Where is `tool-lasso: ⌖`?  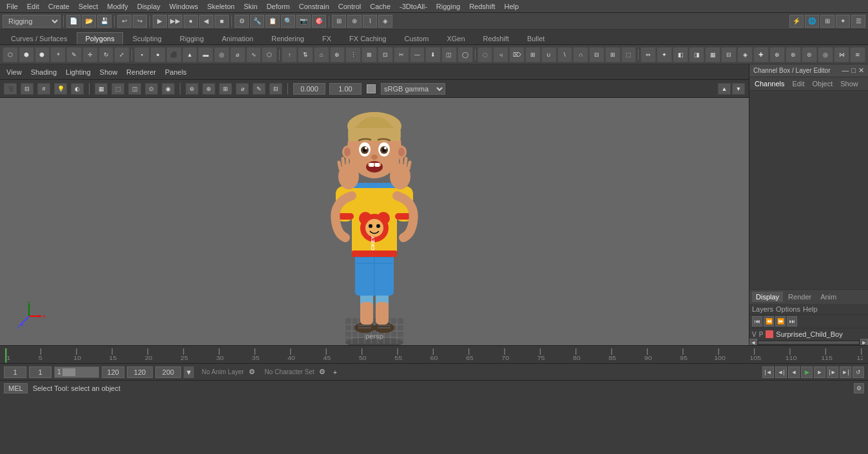 tool-lasso: ⌖ is located at coordinates (58, 55).